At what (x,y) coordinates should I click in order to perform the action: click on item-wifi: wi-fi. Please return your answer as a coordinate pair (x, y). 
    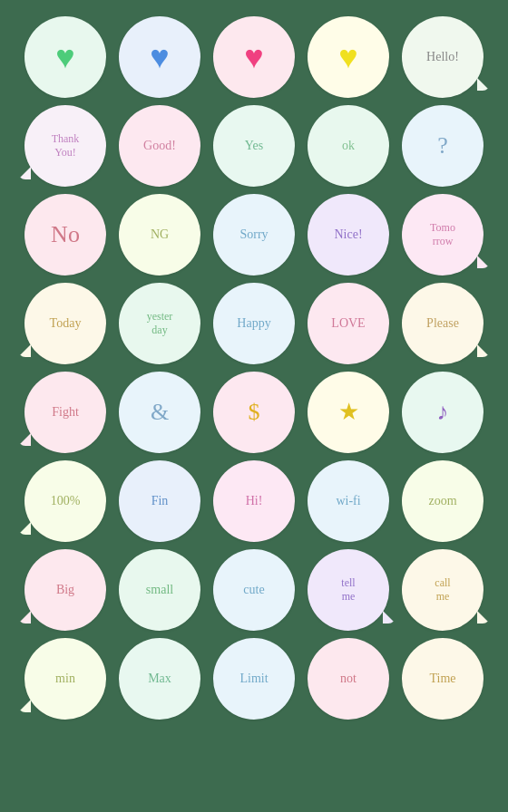
    Looking at the image, I should click on (348, 501).